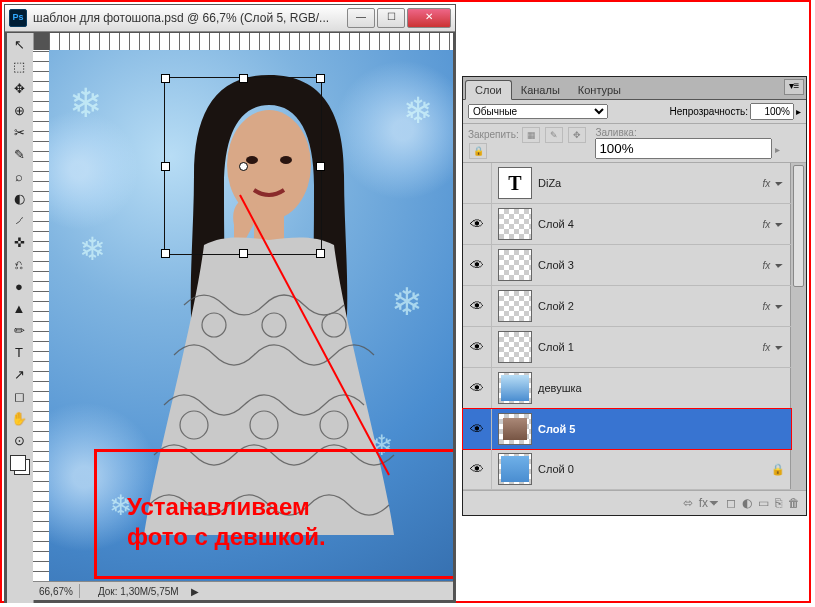  Describe the element at coordinates (19, 154) in the screenshot. I see `tool-item: ✎` at that location.